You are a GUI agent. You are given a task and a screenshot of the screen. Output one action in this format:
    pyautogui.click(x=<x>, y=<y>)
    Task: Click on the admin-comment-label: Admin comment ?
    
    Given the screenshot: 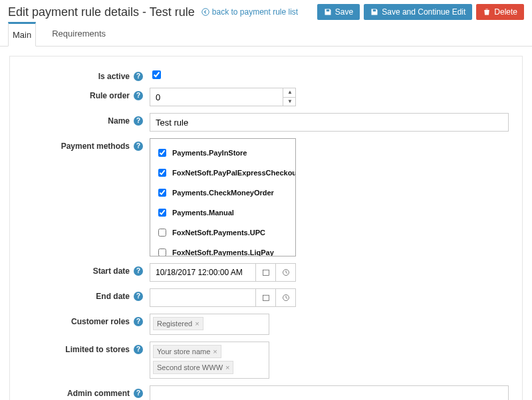 What is the action you would take?
    pyautogui.click(x=86, y=392)
    